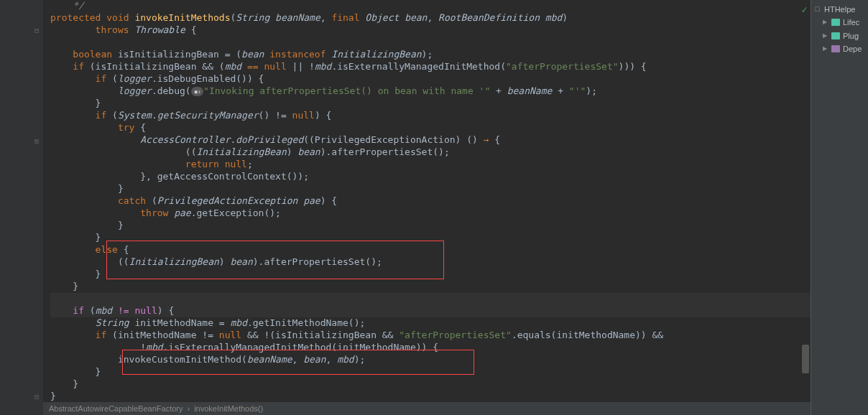  Describe the element at coordinates (839, 208) in the screenshot. I see `project-sidebar: ▢ HTHelpe ▶ Lifec ▶ Plug ▶ Depe` at that location.